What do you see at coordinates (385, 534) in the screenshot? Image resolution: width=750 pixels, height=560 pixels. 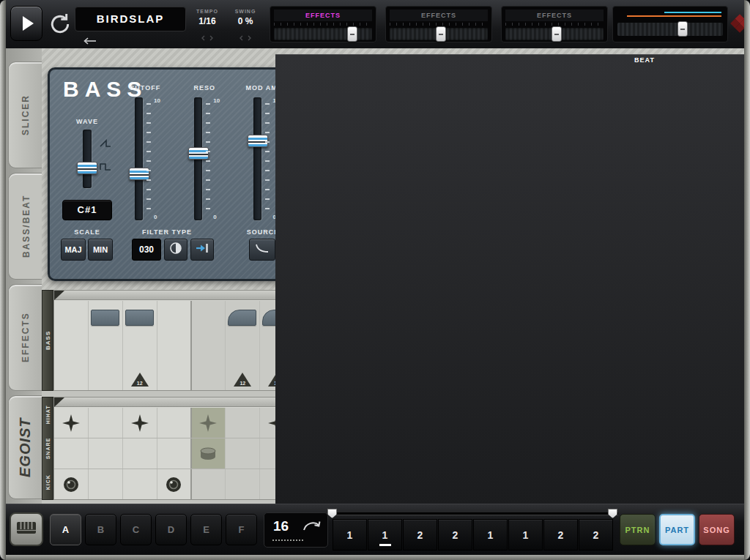 I see `pattern-cell-2: 1` at bounding box center [385, 534].